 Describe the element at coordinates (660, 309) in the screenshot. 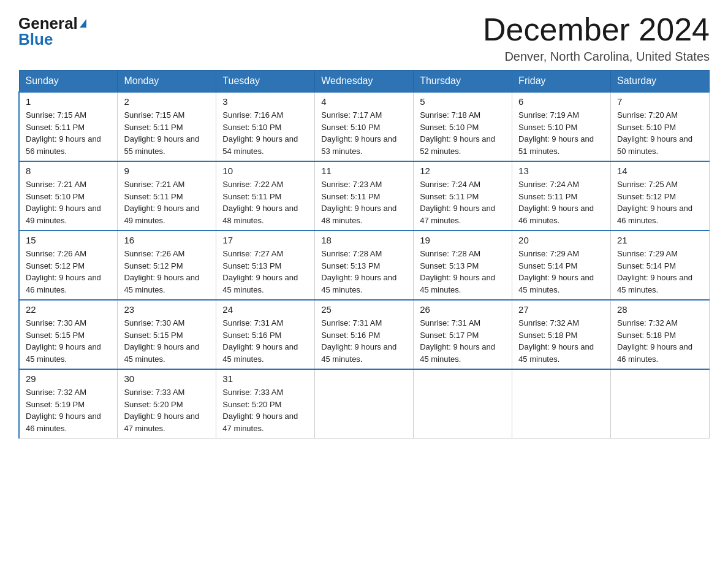

I see `day-number: 28` at that location.